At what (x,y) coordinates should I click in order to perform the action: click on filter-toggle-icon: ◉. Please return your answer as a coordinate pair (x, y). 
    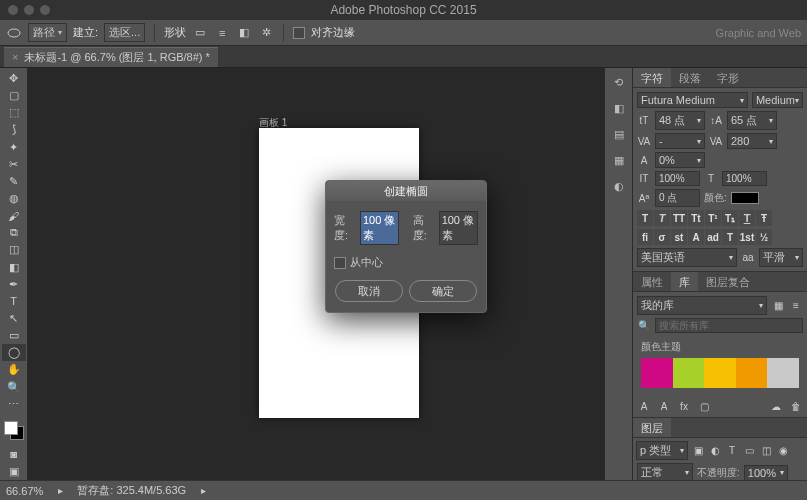
    Looking at the image, I should click on (783, 451).